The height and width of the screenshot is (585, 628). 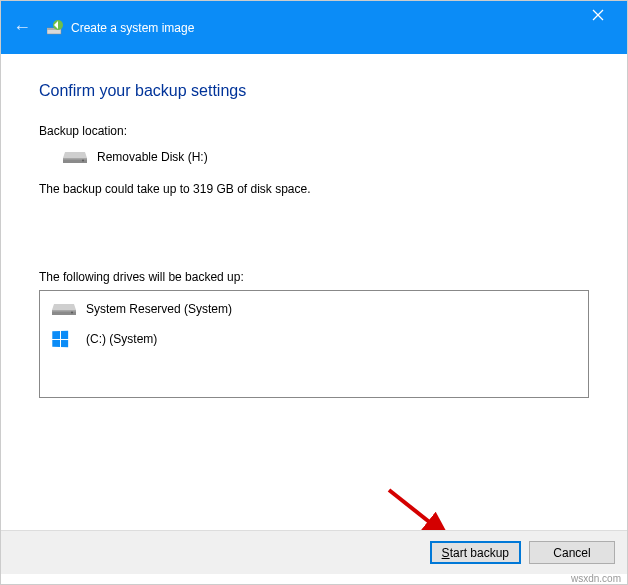 I want to click on back-arrow-icon: ←, so click(x=22, y=28).